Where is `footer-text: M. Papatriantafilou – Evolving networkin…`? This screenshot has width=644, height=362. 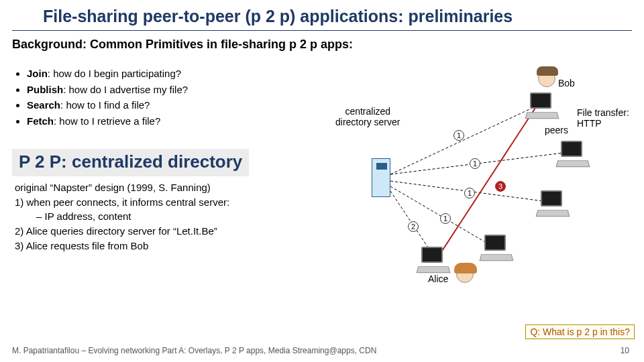
footer-text: M. Papatriantafilou – Evolving networkin… is located at coordinates (195, 351).